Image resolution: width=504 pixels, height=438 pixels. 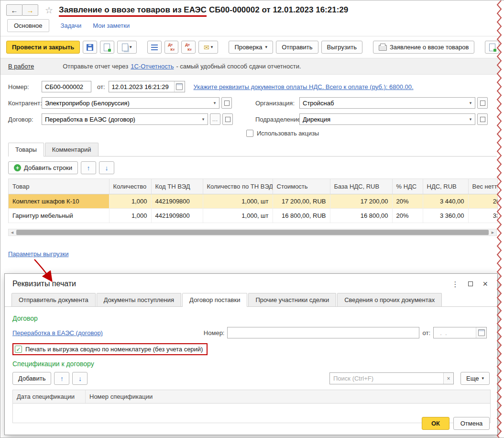 What do you see at coordinates (471, 119) in the screenshot?
I see `department-dropdown-button: ▾` at bounding box center [471, 119].